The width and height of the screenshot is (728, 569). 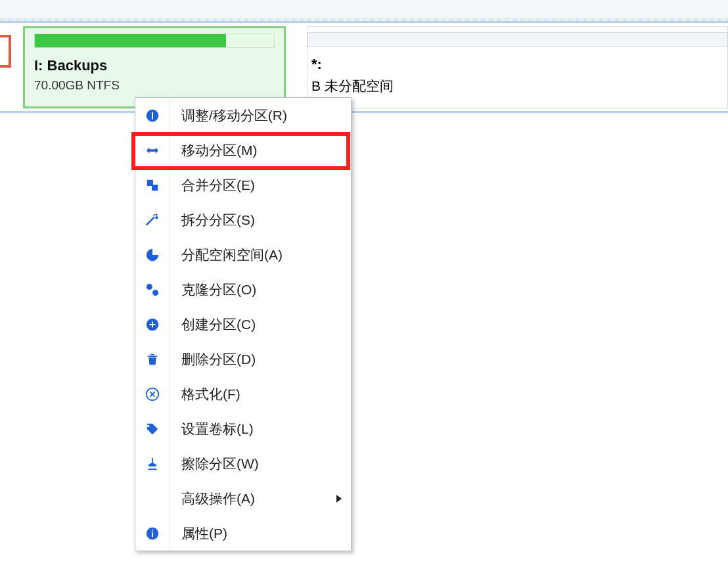 What do you see at coordinates (154, 67) in the screenshot?
I see `partition-card-i: I: Backups 70.00GB NTFS` at bounding box center [154, 67].